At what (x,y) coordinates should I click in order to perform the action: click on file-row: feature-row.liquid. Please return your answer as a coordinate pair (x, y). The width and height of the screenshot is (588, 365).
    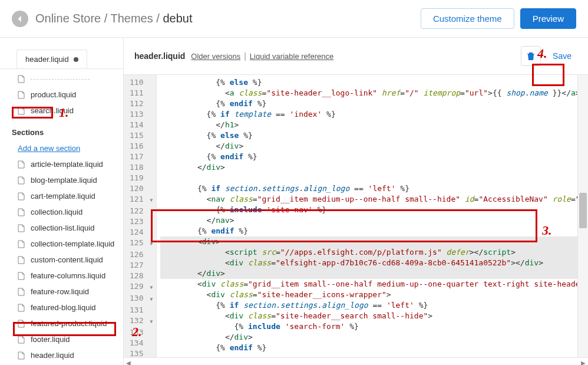
    Looking at the image, I should click on (61, 291).